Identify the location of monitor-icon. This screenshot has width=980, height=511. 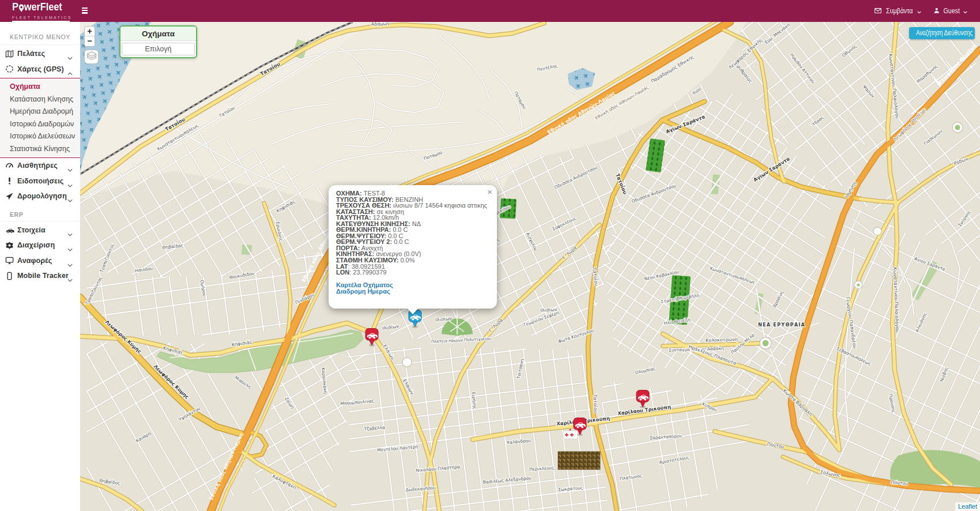
(12, 261).